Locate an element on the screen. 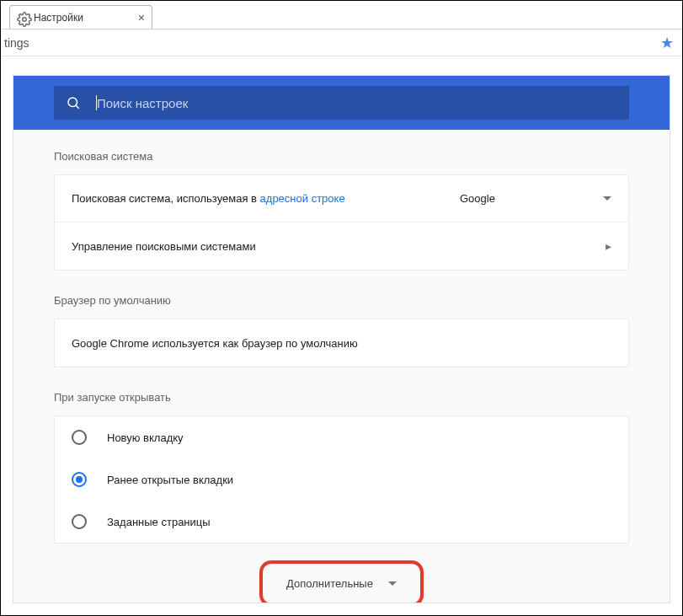 This screenshot has height=616, width=683. bookmark-star-icon: ★ is located at coordinates (667, 43).